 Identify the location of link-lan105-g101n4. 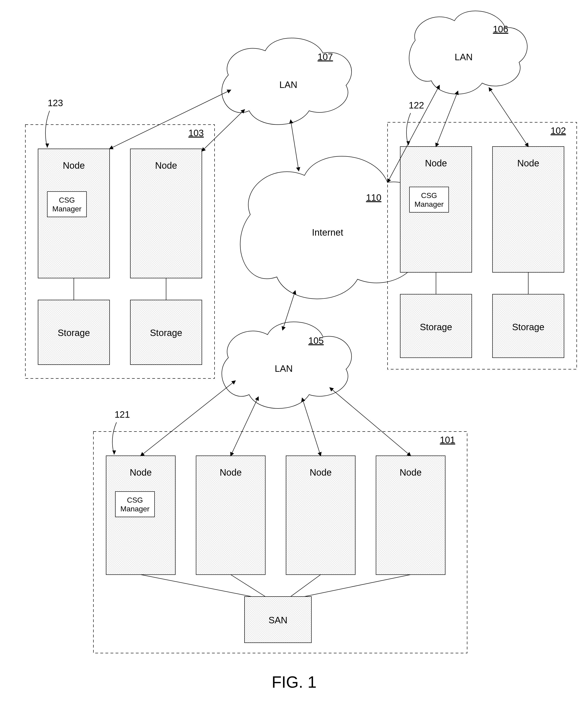
(370, 422).